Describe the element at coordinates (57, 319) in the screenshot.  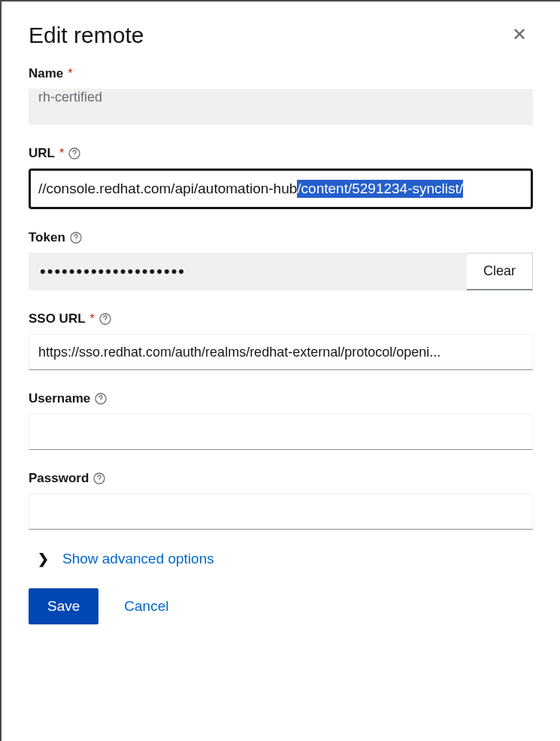
I see `sso-url-label-text: SSO URL` at that location.